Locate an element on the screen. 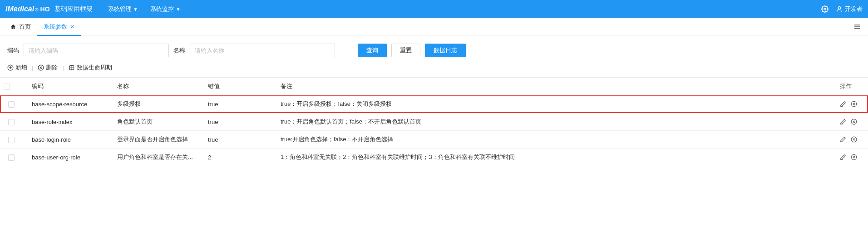 The width and height of the screenshot is (868, 233). table-row: base-scope-resource多级授权truetrue：开启多级授权；f… is located at coordinates (434, 104).